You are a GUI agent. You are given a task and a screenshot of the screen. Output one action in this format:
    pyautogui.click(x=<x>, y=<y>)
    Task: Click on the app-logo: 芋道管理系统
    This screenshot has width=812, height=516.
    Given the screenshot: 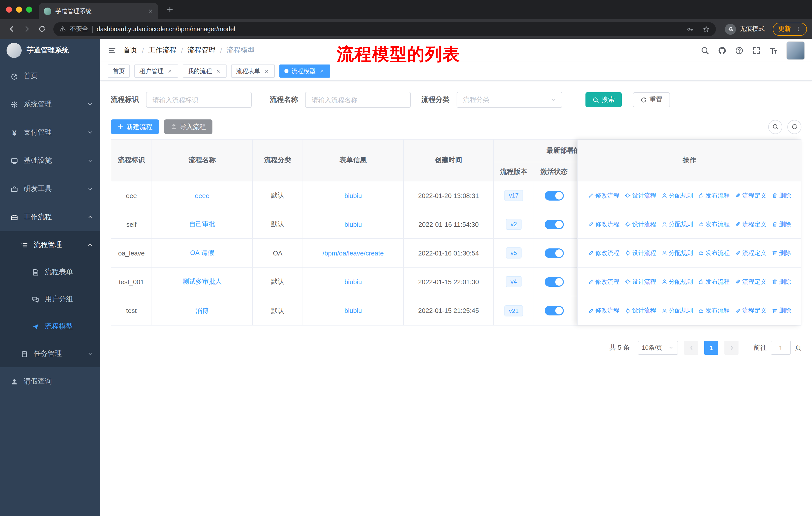 What is the action you would take?
    pyautogui.click(x=50, y=51)
    